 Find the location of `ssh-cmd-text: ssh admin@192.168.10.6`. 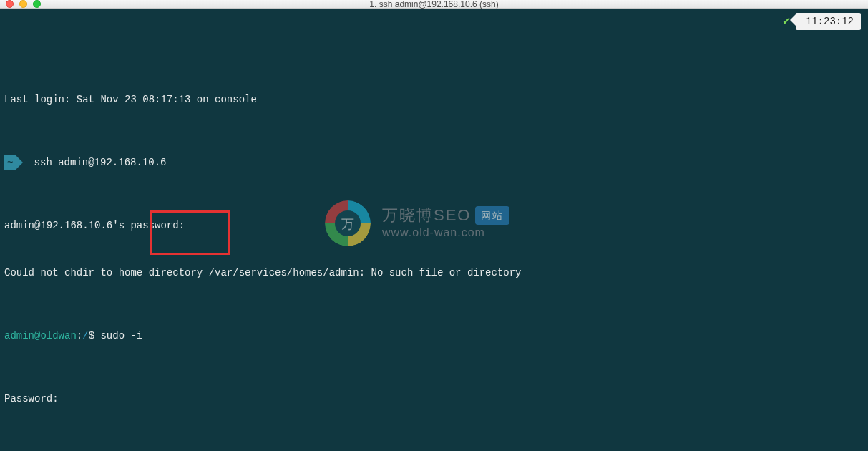

ssh-cmd-text: ssh admin@192.168.10.6 is located at coordinates (91, 163).